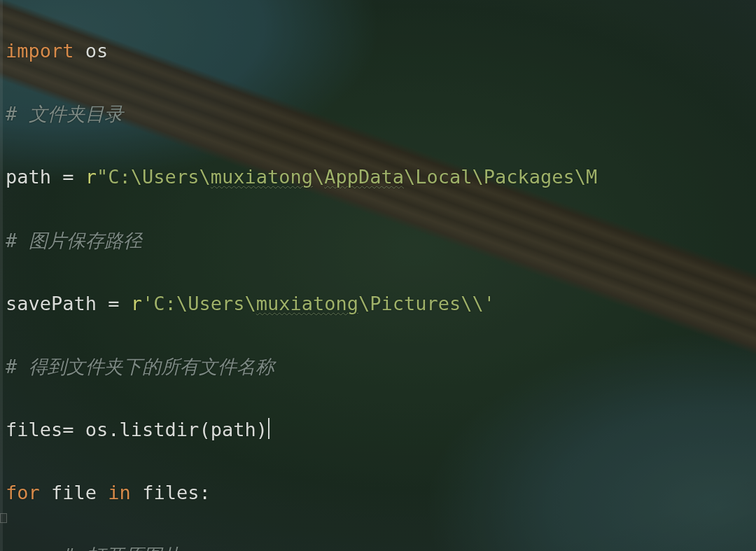 This screenshot has height=551, width=756. Describe the element at coordinates (381, 493) in the screenshot. I see `code-line-8: for file in files:` at that location.